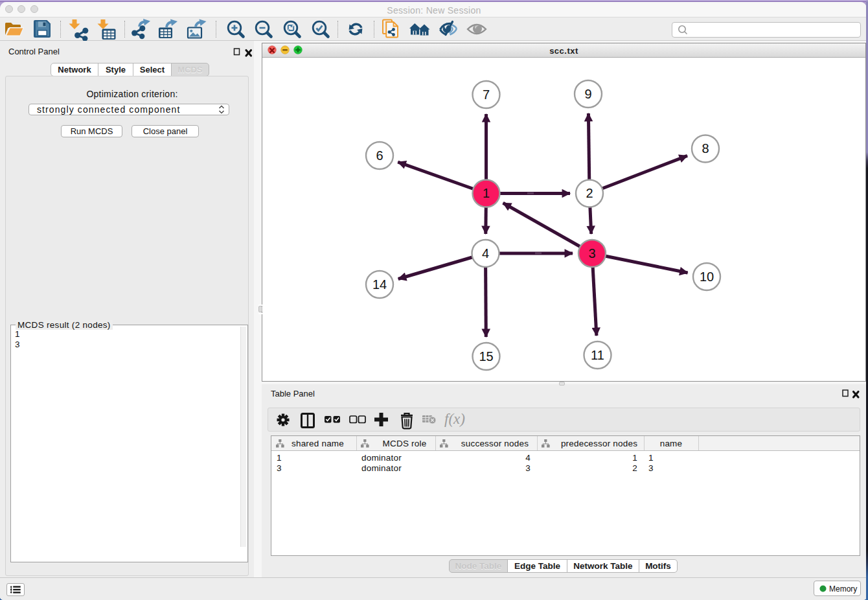 The width and height of the screenshot is (868, 600). Describe the element at coordinates (486, 193) in the screenshot. I see `svg-text: 1` at that location.